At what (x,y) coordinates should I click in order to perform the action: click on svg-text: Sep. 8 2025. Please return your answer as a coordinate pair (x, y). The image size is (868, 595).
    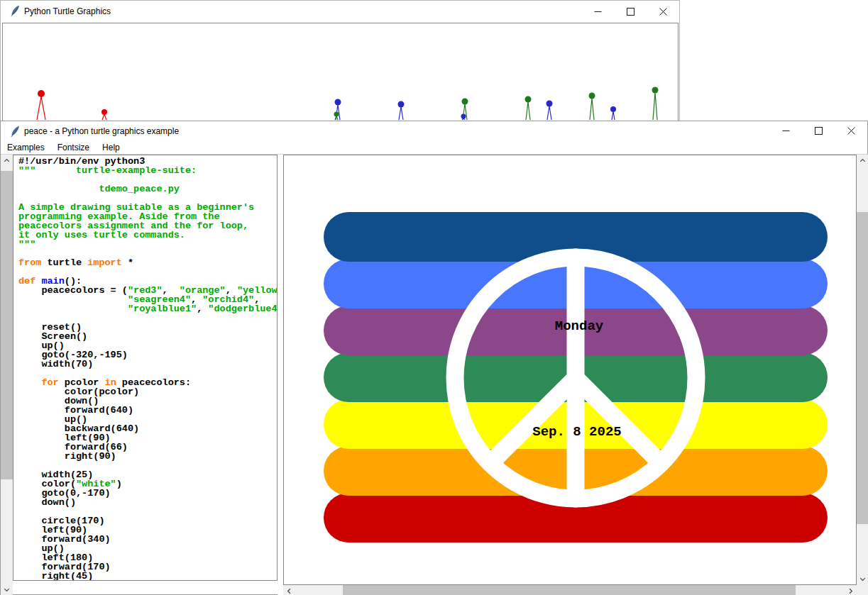
    Looking at the image, I should click on (576, 432).